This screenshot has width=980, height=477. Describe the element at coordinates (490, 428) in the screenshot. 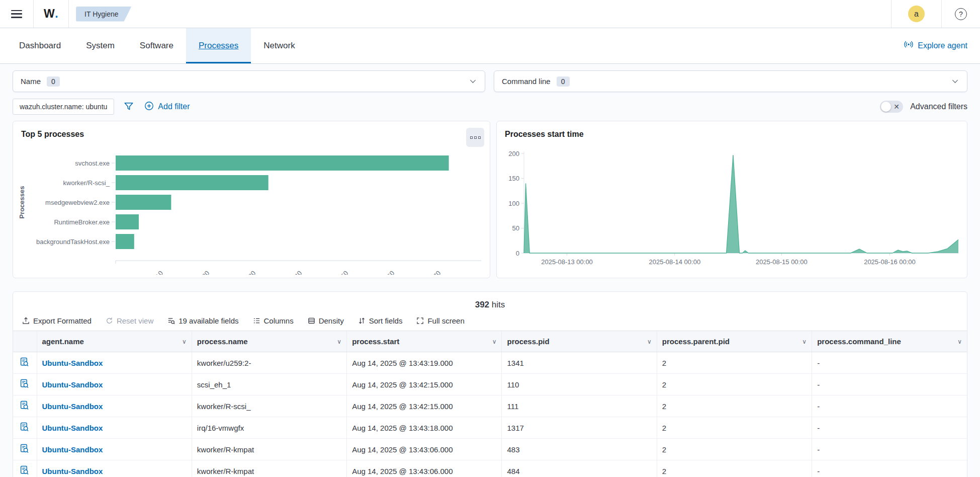

I see `table-row: Ubuntu-Sandboxirq/16-vmwgfxAug 14, 2025 …` at that location.